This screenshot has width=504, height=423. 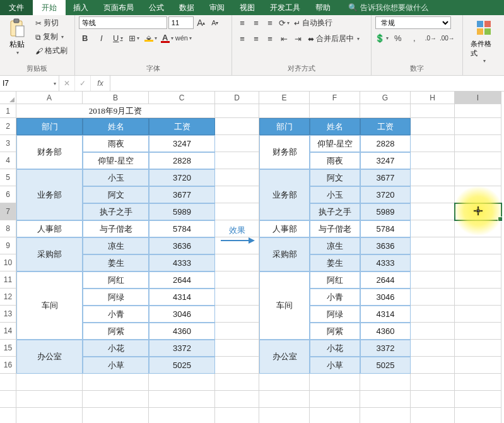 What do you see at coordinates (237, 365) in the screenshot?
I see `cell-D16` at bounding box center [237, 365].